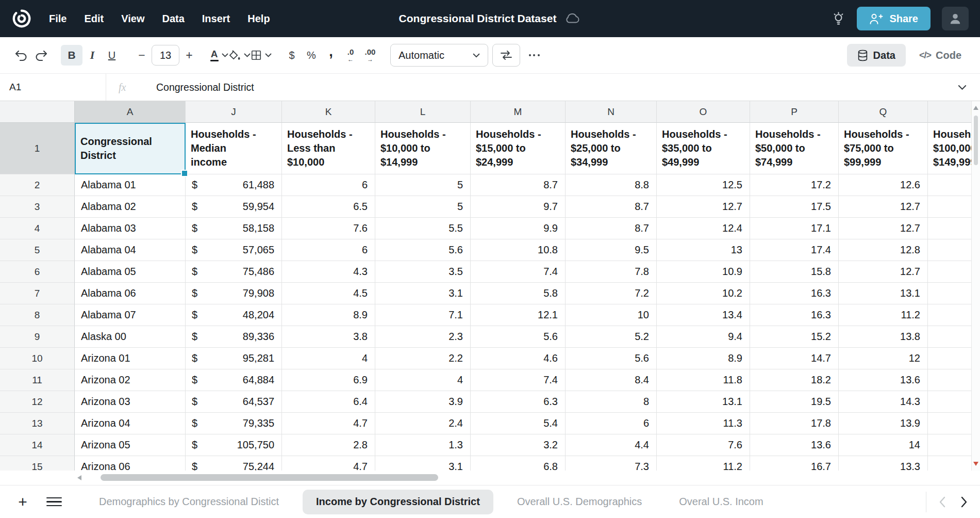 This screenshot has width=980, height=518. What do you see at coordinates (518, 229) in the screenshot?
I see `cell-M4: 9.9` at bounding box center [518, 229].